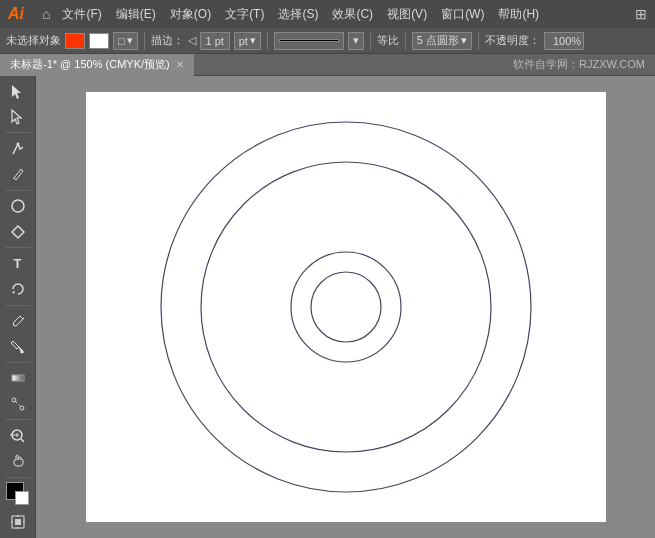 The width and height of the screenshot is (655, 538). I want to click on stroke-icon: ◁, so click(192, 40).